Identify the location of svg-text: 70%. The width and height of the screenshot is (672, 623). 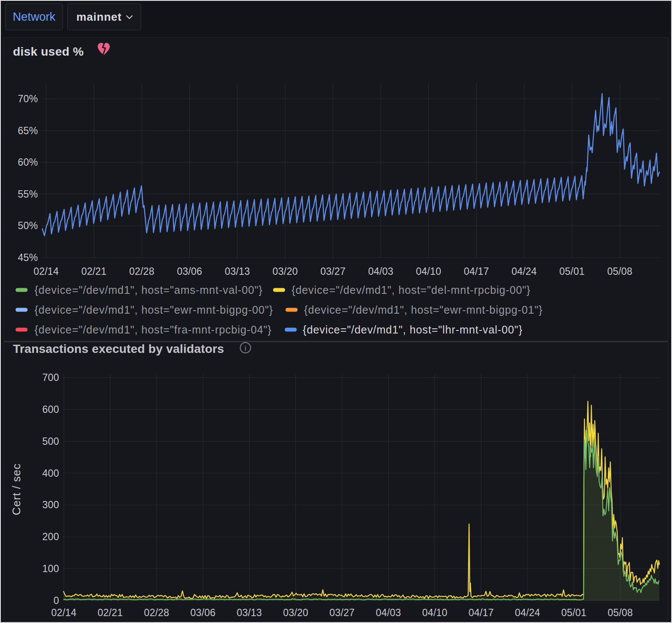
(28, 99).